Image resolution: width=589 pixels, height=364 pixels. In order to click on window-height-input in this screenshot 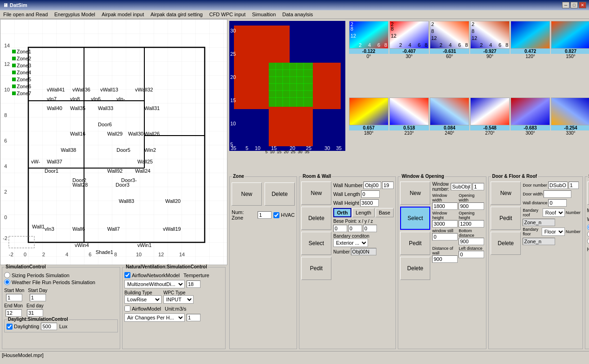, I will do `click(445, 224)`.